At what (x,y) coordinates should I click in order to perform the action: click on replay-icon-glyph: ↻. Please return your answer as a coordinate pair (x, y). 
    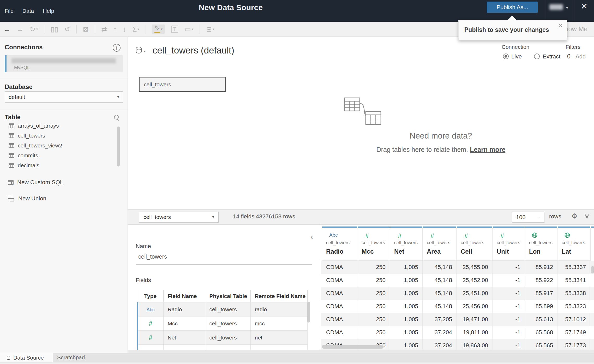
    Looking at the image, I should click on (33, 29).